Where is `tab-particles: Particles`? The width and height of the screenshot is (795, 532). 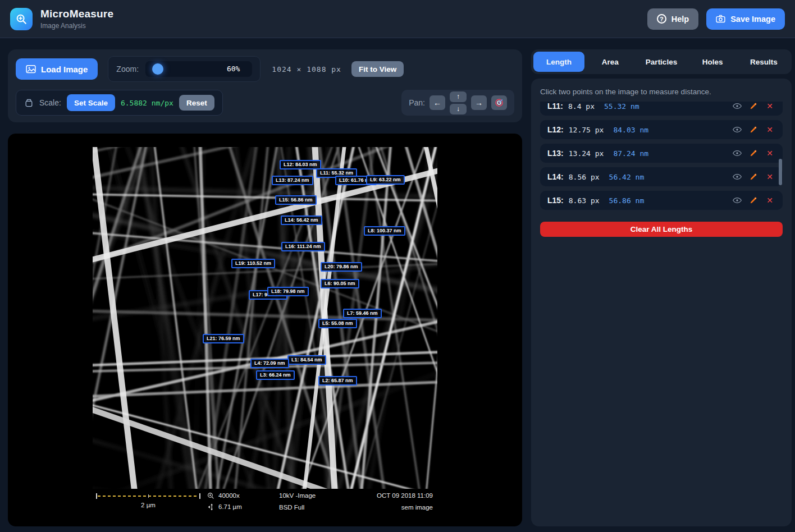
tab-particles: Particles is located at coordinates (661, 62).